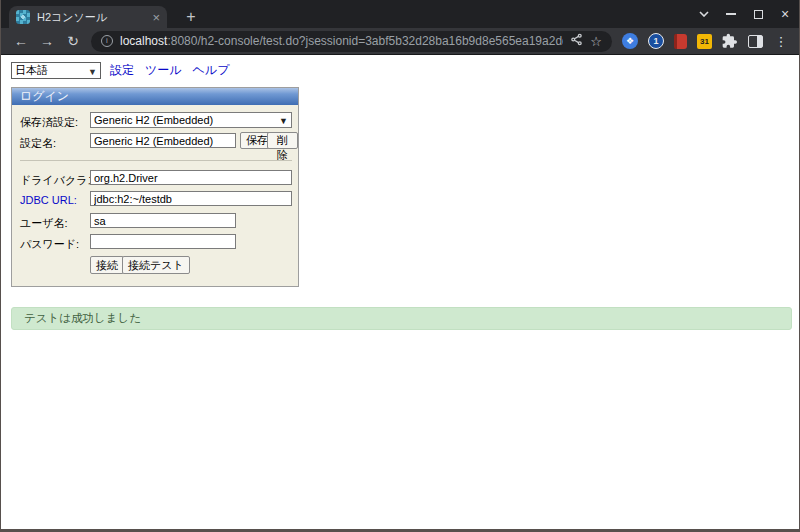 The width and height of the screenshot is (800, 532). I want to click on test-success-message: テストは成功しました, so click(402, 318).